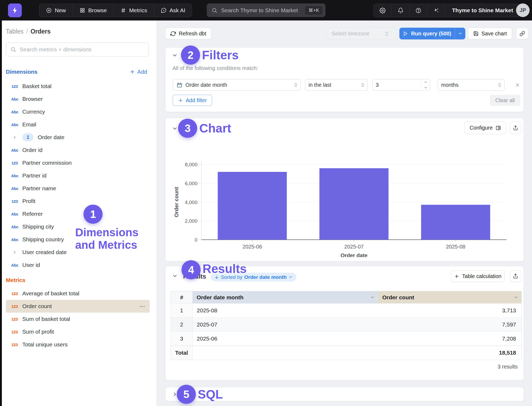  Describe the element at coordinates (436, 10) in the screenshot. I see `ai-assistant-button` at that location.